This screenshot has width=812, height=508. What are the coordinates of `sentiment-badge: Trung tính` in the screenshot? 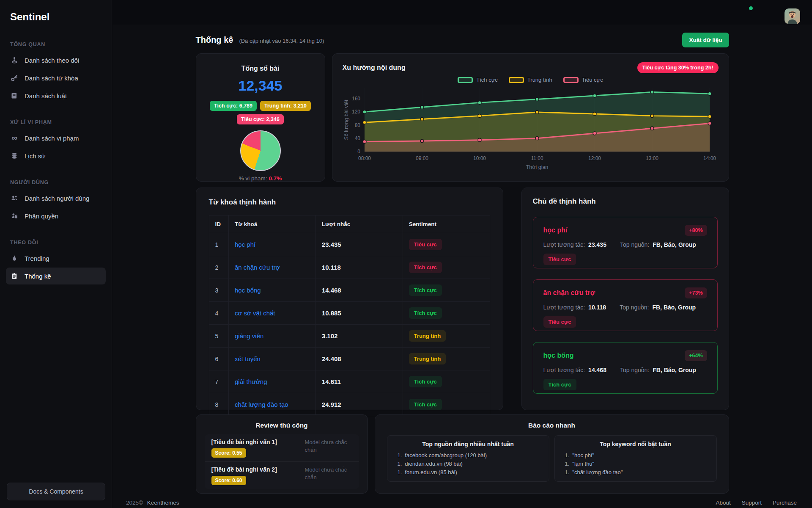 It's located at (428, 336).